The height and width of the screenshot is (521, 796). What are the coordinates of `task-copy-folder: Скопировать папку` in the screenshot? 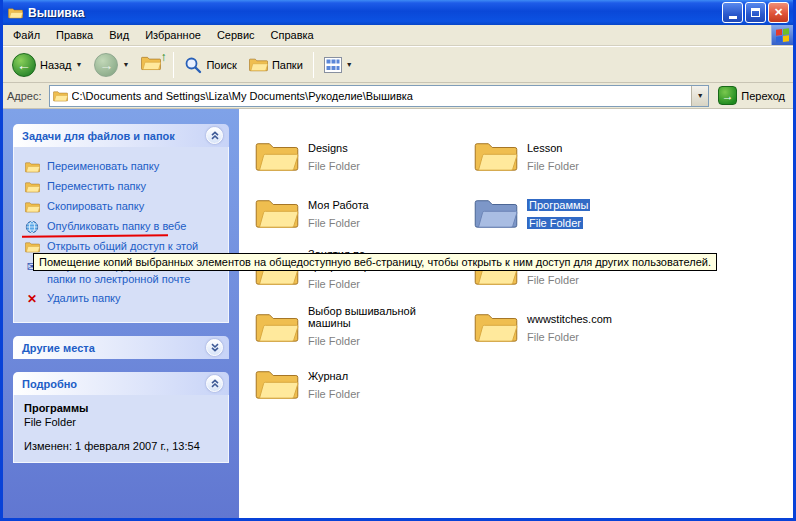 It's located at (123, 207).